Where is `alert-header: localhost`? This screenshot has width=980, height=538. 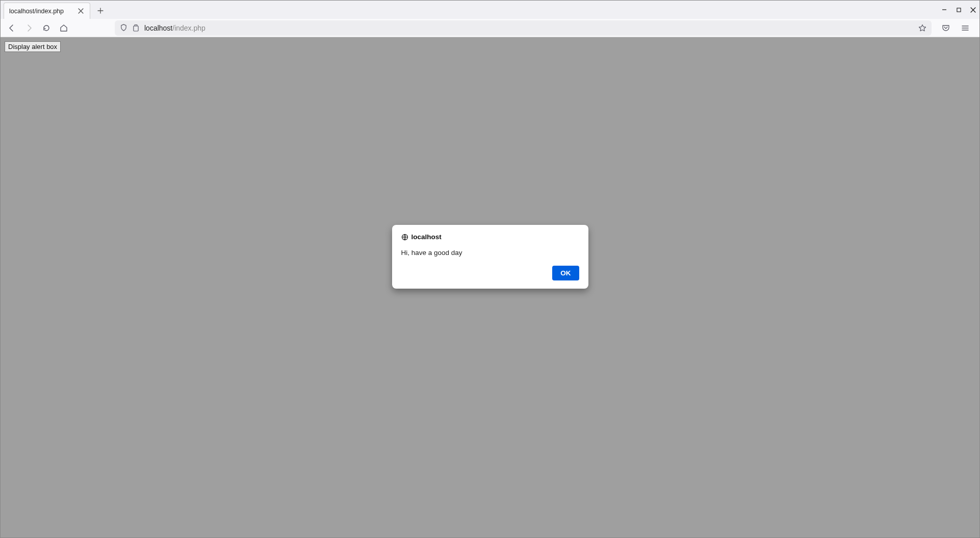 alert-header: localhost is located at coordinates (491, 237).